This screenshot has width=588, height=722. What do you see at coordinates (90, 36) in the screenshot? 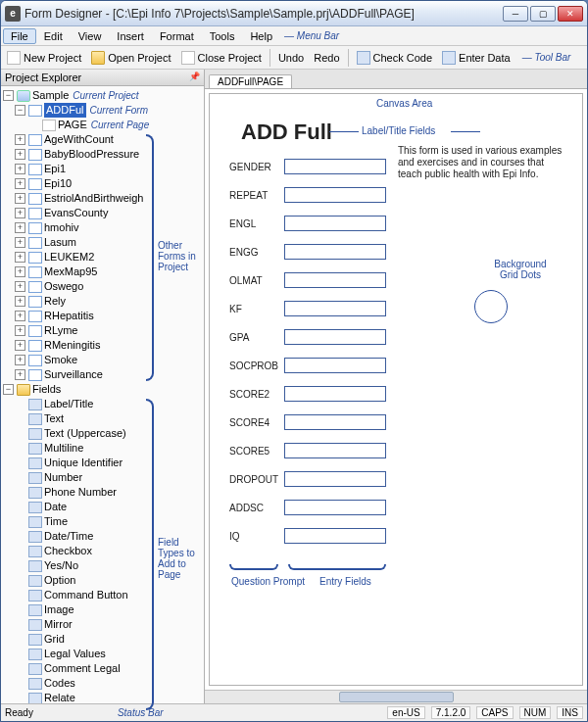
I see `menu-view: View` at bounding box center [90, 36].